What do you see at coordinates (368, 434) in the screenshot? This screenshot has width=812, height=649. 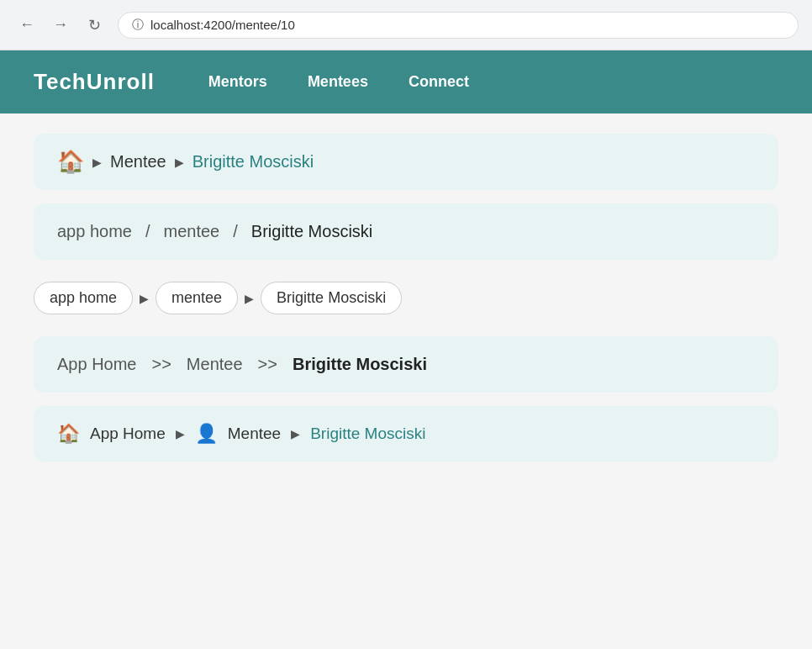 I see `breadcrumb-5-name: Brigitte Mosciski` at bounding box center [368, 434].